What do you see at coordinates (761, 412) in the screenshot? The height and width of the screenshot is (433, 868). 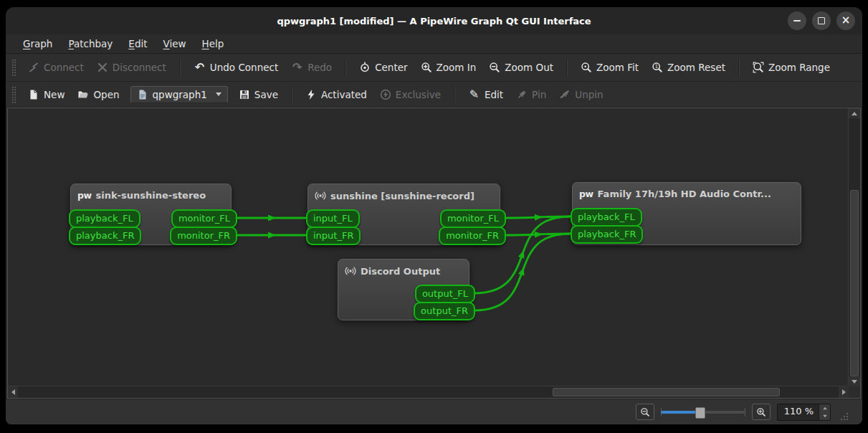 I see `zoom-in-icon` at bounding box center [761, 412].